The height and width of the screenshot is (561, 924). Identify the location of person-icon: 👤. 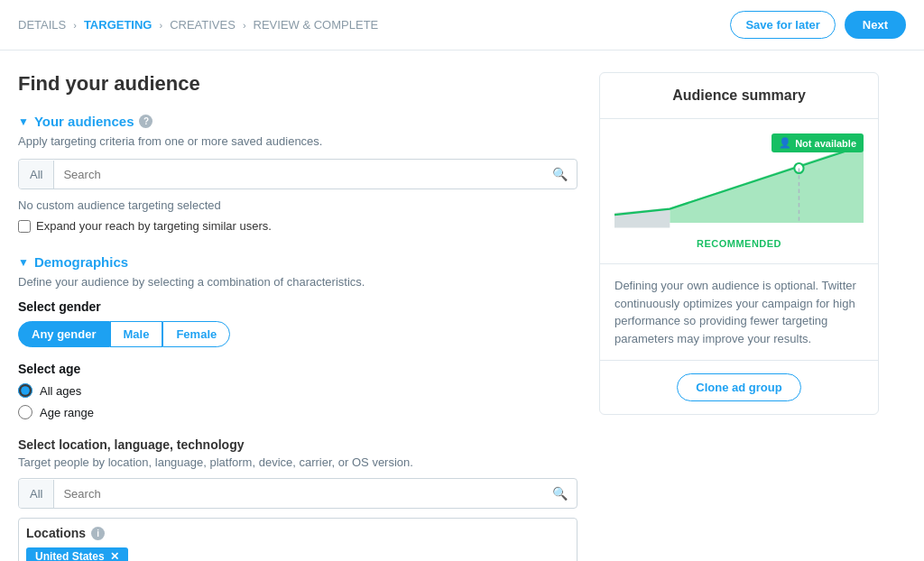
(785, 143).